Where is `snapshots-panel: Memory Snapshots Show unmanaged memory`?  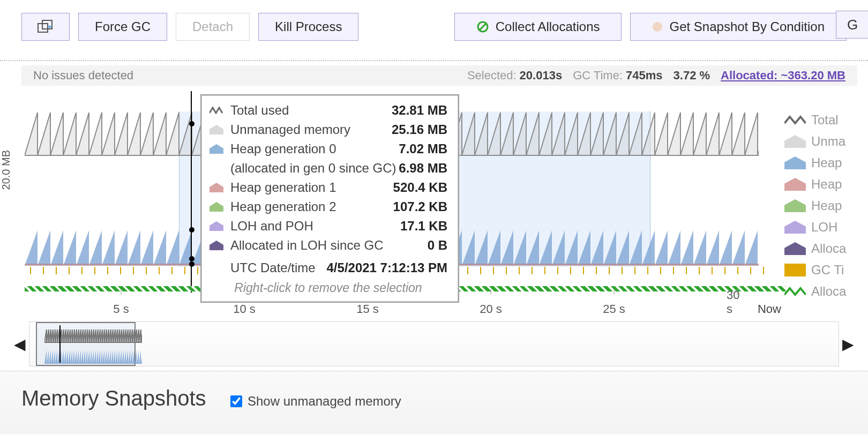 snapshots-panel: Memory Snapshots Show unmanaged memory is located at coordinates (434, 402).